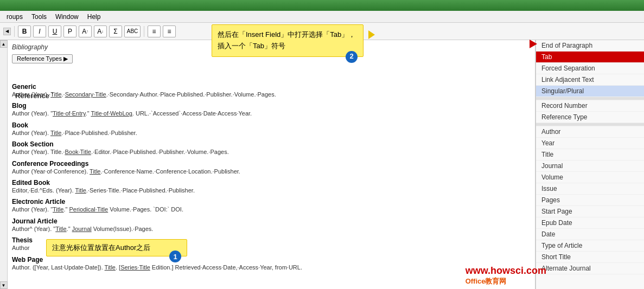 This screenshot has height=289, width=644. What do you see at coordinates (271, 94) in the screenshot?
I see `ref-entry-generic-text: Author (Year).·Title.·Secondary·Title.·S…` at bounding box center [271, 94].